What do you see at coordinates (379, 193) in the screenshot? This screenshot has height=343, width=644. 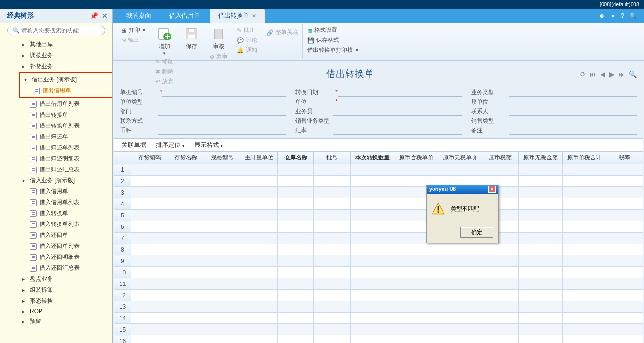 I see `table-row: 3` at bounding box center [379, 193].